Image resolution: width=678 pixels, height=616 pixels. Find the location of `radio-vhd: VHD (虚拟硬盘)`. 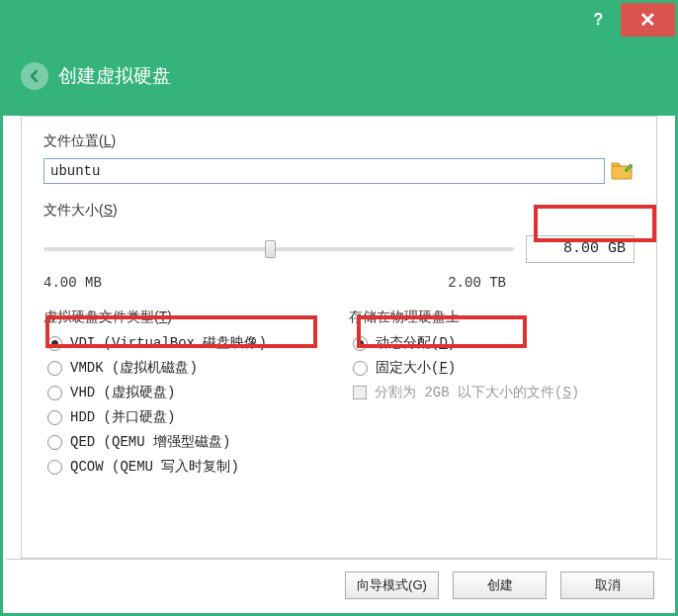

radio-vhd: VHD (虚拟硬盘) is located at coordinates (186, 393).